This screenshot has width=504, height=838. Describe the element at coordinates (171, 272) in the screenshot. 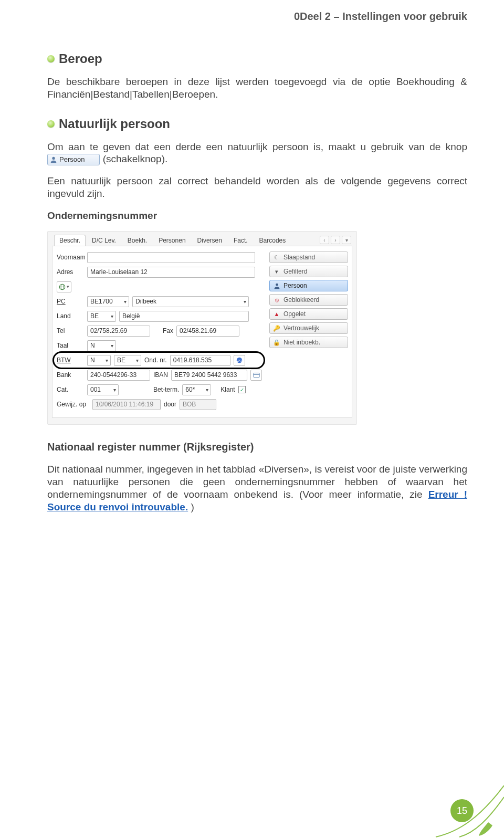

I see `adres-input` at that location.